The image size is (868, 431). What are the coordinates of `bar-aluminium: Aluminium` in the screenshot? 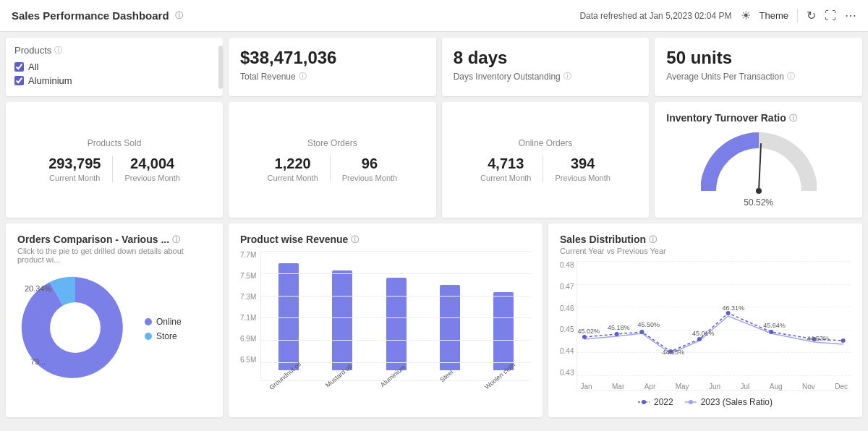 It's located at (396, 329).